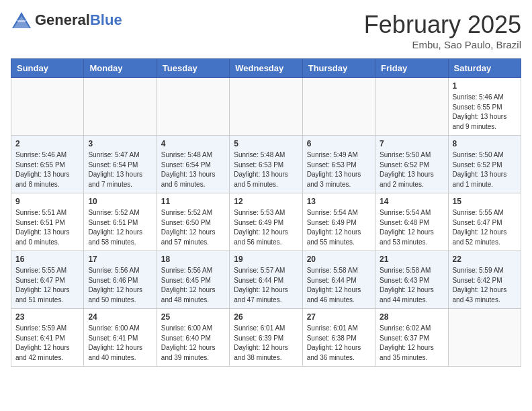 Image resolution: width=532 pixels, height=411 pixels. I want to click on day-number: 8, so click(485, 144).